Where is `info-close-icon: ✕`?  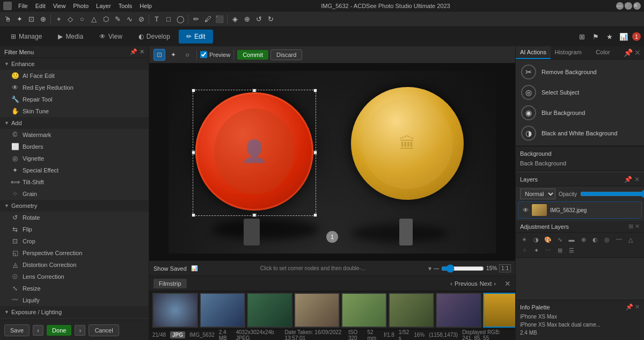 info-close-icon: ✕ is located at coordinates (638, 307).